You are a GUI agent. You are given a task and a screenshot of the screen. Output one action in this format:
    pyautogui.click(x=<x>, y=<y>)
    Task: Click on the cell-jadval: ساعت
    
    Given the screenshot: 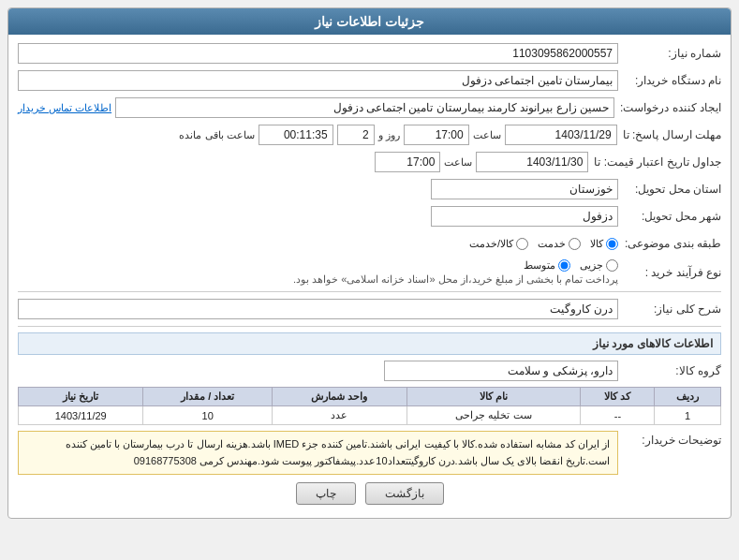 What is the action you would take?
    pyautogui.click(x=303, y=162)
    